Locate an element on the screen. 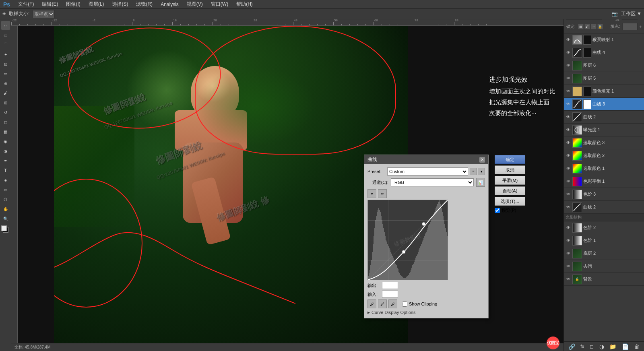  preview-checkbox is located at coordinates (497, 210).